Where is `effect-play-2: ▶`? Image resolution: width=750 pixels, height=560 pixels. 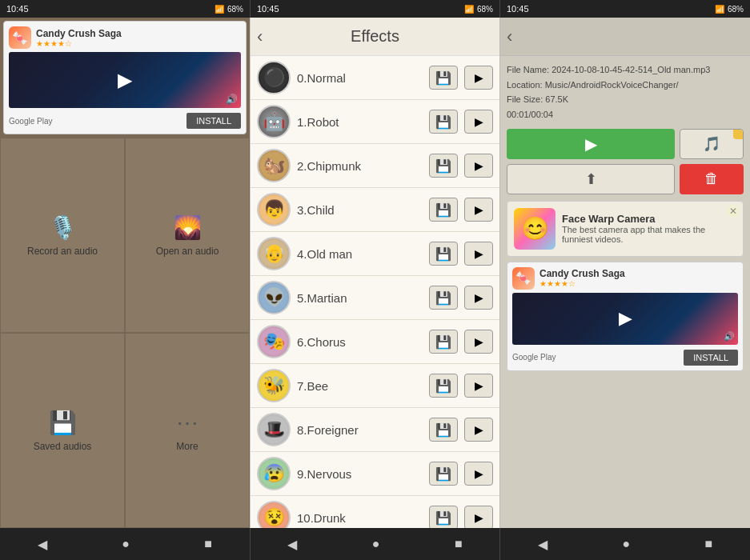
effect-play-2: ▶ is located at coordinates (479, 166).